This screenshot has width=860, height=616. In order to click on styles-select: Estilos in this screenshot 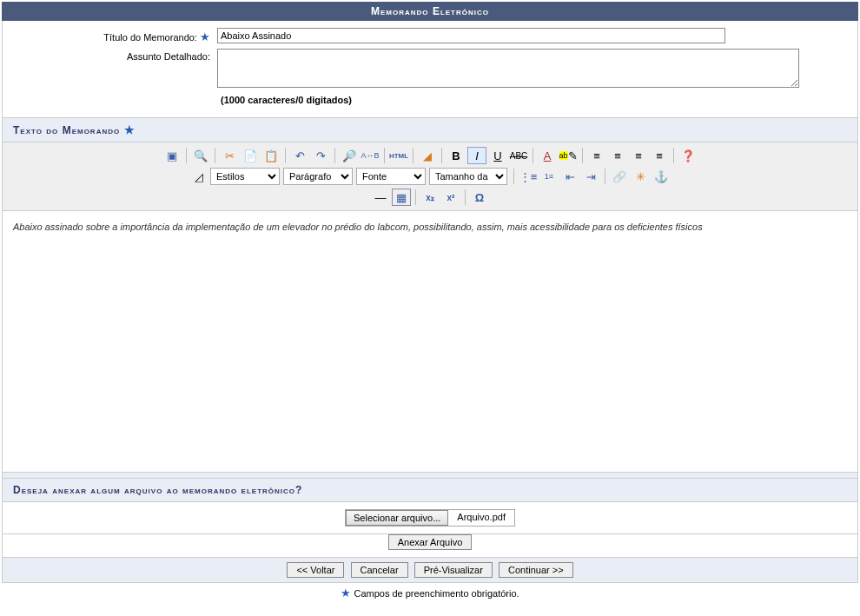, I will do `click(245, 176)`.